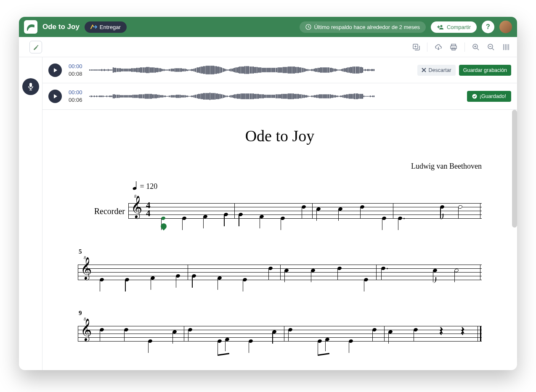  I want to click on recording-times: 00:00 00:08, so click(76, 70).